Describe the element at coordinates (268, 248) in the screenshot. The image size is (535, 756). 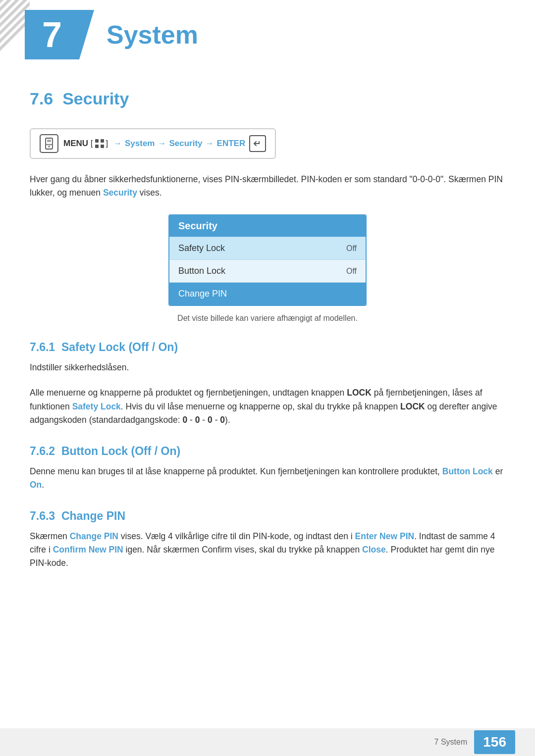
I see `ui-menu-item-safety-lock: Safety Lock Off` at that location.